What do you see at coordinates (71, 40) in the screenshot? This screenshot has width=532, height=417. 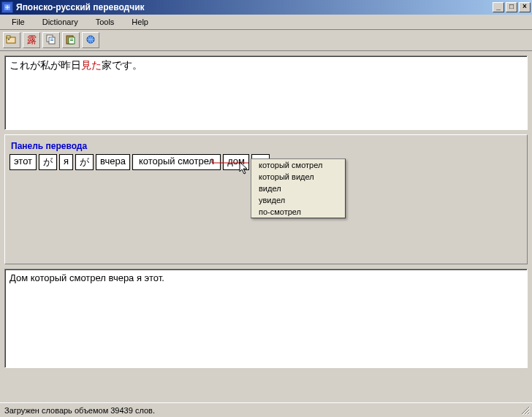 I see `toolbar-paste-button` at bounding box center [71, 40].